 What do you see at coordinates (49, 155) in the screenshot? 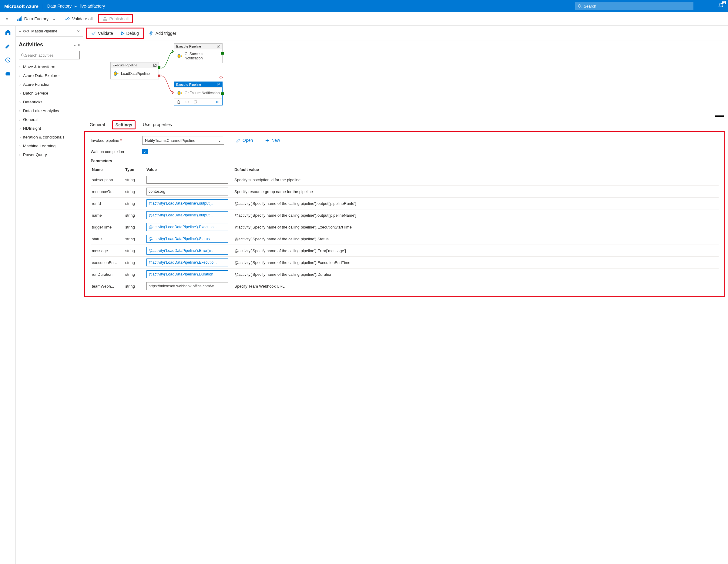
I see `activity-category: ›Power Query` at bounding box center [49, 155].